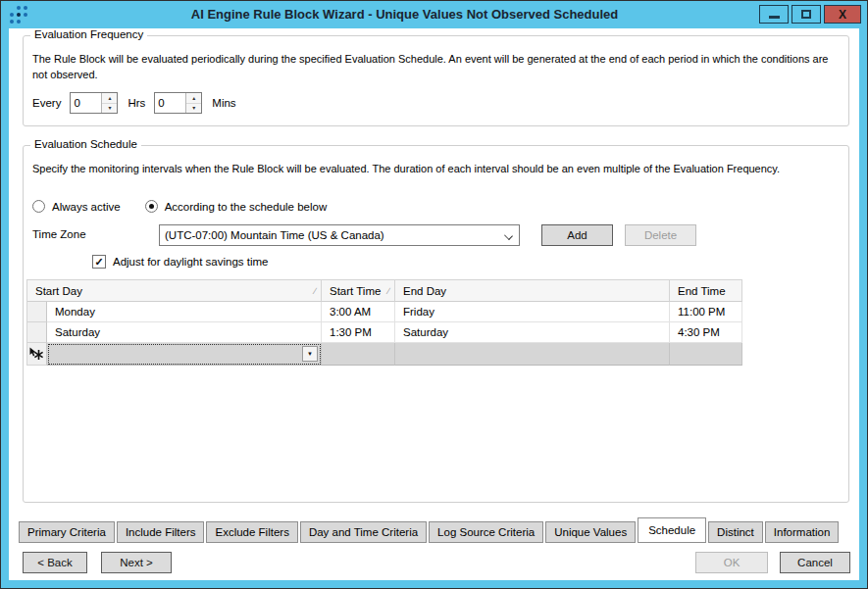 The width and height of the screenshot is (868, 589). Describe the element at coordinates (86, 144) in the screenshot. I see `evaluation-schedule-group-label: Evaluation Schedule` at that location.